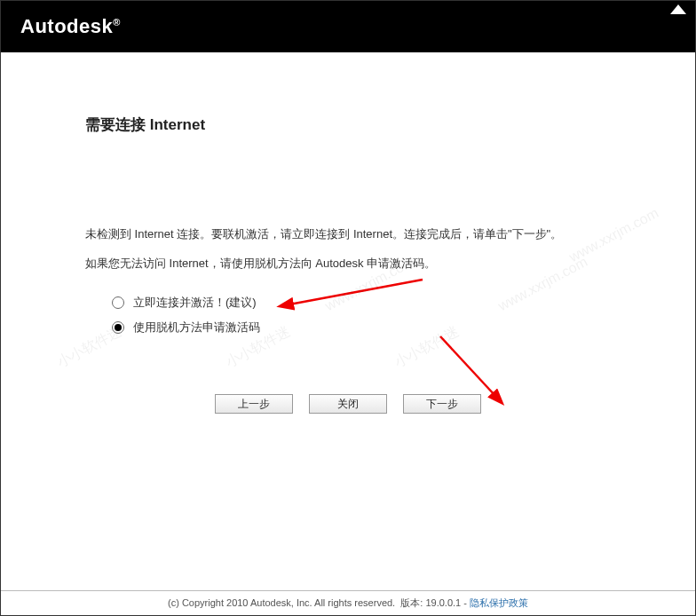 This screenshot has width=696, height=616. Describe the element at coordinates (71, 27) in the screenshot. I see `brand-logo: Autodesk®` at that location.